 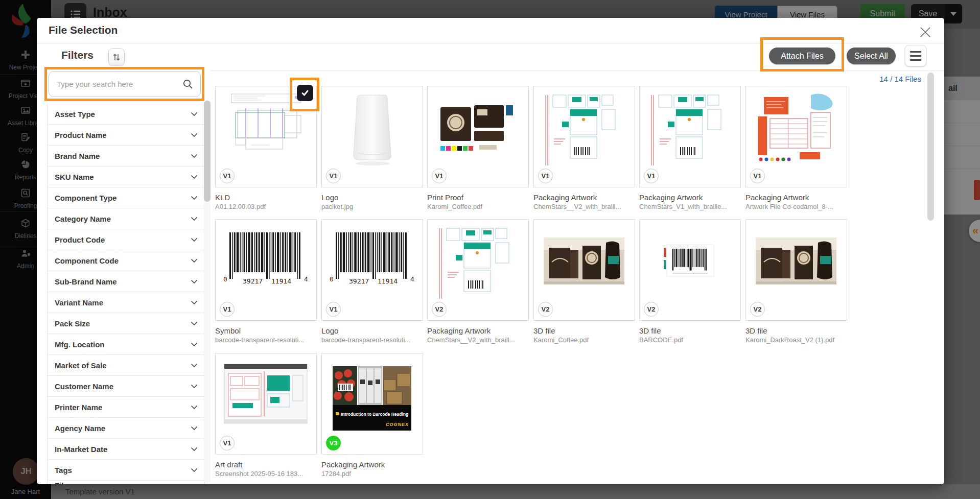 I want to click on grid-scrollbar, so click(x=931, y=147).